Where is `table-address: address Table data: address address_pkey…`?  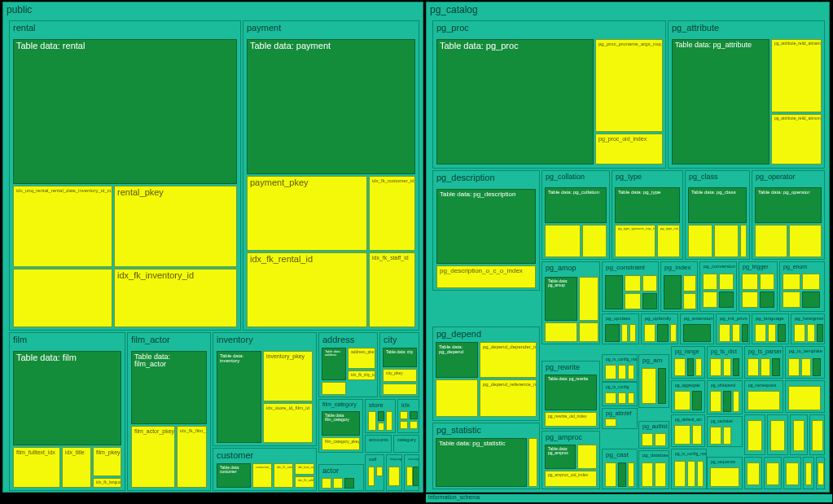 table-address: address Table data: address address_pkey… is located at coordinates (349, 365).